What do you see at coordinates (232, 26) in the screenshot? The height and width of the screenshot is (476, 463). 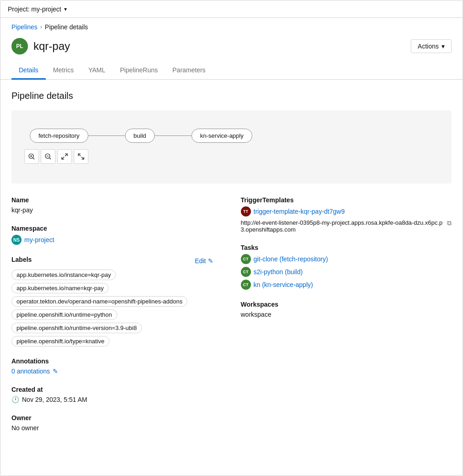 I see `breadcrumb: Pipelines › Pipeline details` at bounding box center [232, 26].